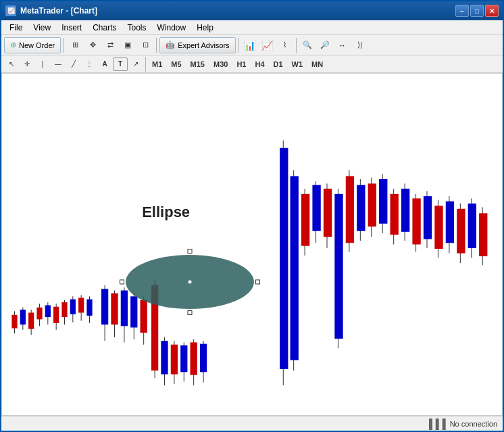 Image resolution: width=504 pixels, height=432 pixels. What do you see at coordinates (110, 45) in the screenshot?
I see `tool-btn-3: ⇄` at bounding box center [110, 45].